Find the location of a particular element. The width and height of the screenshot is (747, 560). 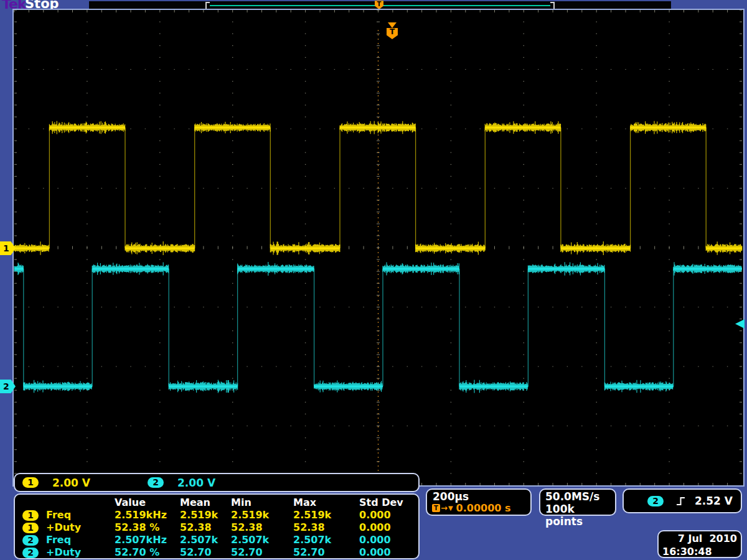

row1-mean: 2.519k is located at coordinates (205, 515).